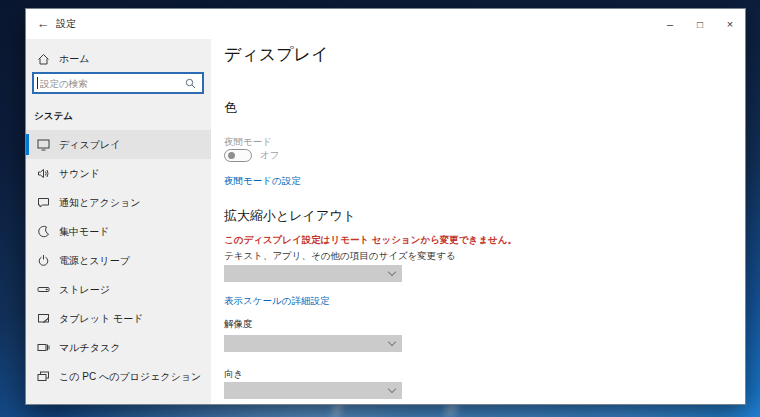 The image size is (760, 417). What do you see at coordinates (313, 344) in the screenshot?
I see `resolution-dropdown` at bounding box center [313, 344].